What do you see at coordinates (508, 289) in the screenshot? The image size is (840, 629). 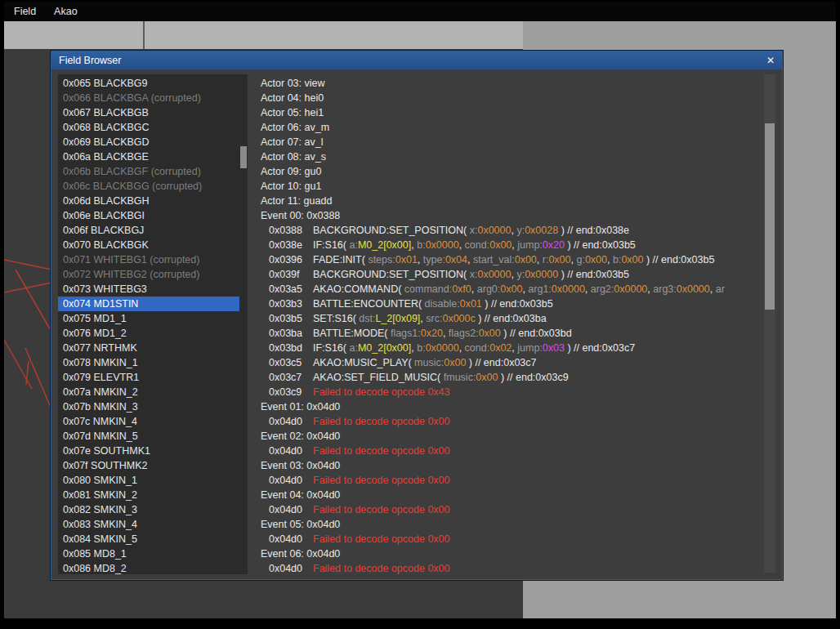 I see `script-op-line: 0x03a5AKAO:COMMAND( command:0xf0, arg0:0…` at bounding box center [508, 289].